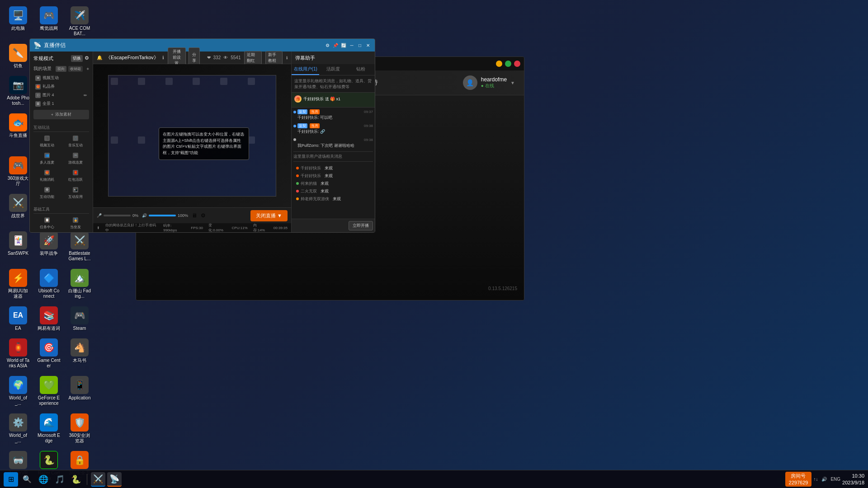 Image resolution: width=868 pixels, height=488 pixels. I want to click on icon-ubisoft: 🔷 Ubisoft Connect, so click(49, 284).